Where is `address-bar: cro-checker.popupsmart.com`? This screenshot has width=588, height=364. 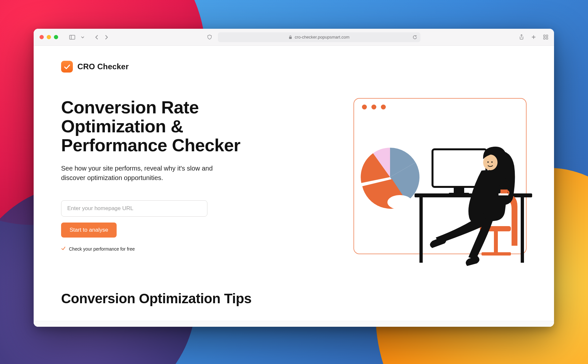
address-bar: cro-checker.popupsmart.com is located at coordinates (319, 37).